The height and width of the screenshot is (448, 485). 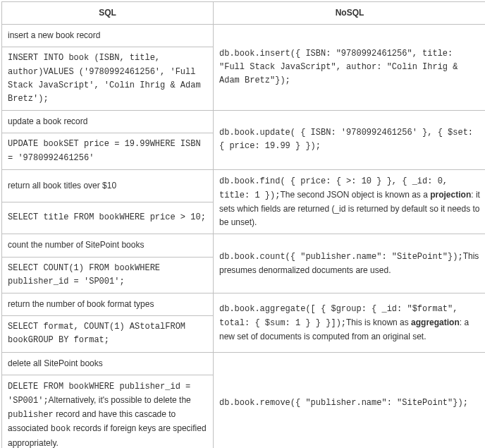 What do you see at coordinates (108, 305) in the screenshot?
I see `format-label: return the number of book format types` at bounding box center [108, 305].